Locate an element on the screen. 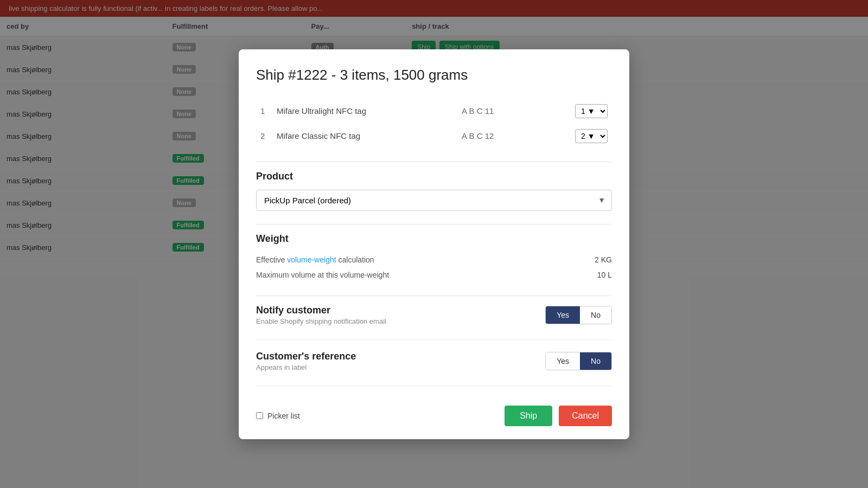 The width and height of the screenshot is (868, 488). modal-title: Ship #1222 - 3 items, 1500 grams is located at coordinates (434, 75).